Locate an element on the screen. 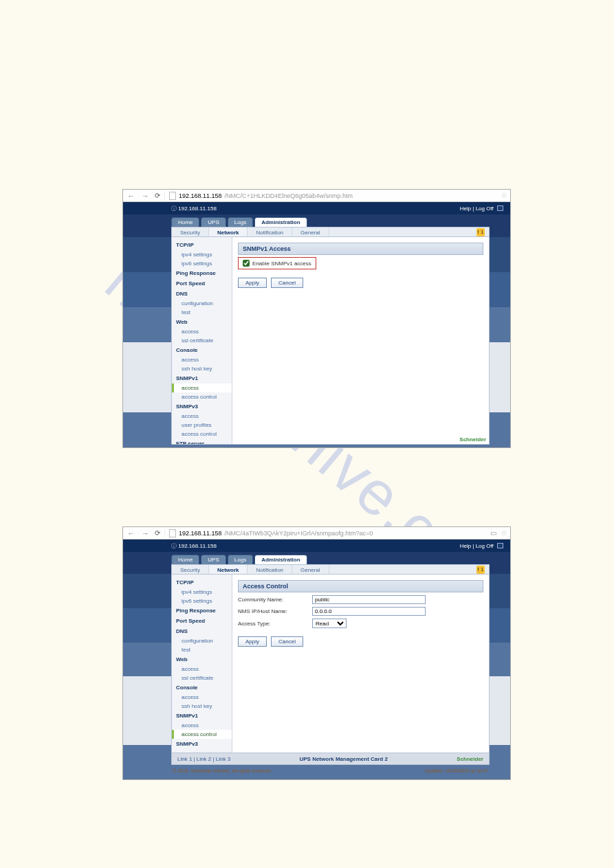 The width and height of the screenshot is (614, 868). translate-icon: ▭ is located at coordinates (494, 533).